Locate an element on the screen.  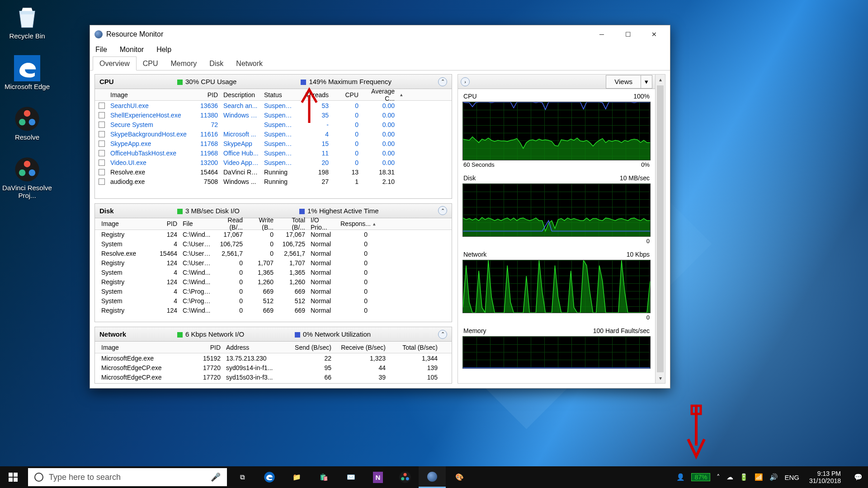
cpu-panel: CPU 30% CPU Usage 149% Maximum Frequency… is located at coordinates (273, 136).